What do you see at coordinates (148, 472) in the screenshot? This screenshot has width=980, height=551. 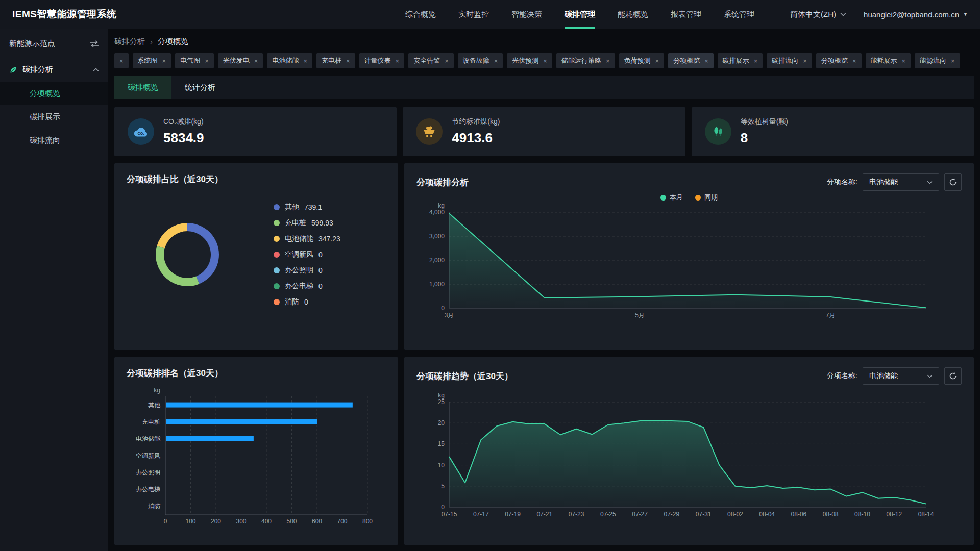 I see `svg-text: 办公照明` at bounding box center [148, 472].